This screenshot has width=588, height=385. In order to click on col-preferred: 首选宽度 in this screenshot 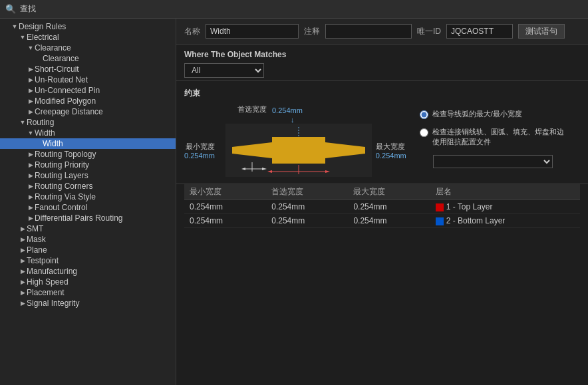, I will do `click(307, 192)`.